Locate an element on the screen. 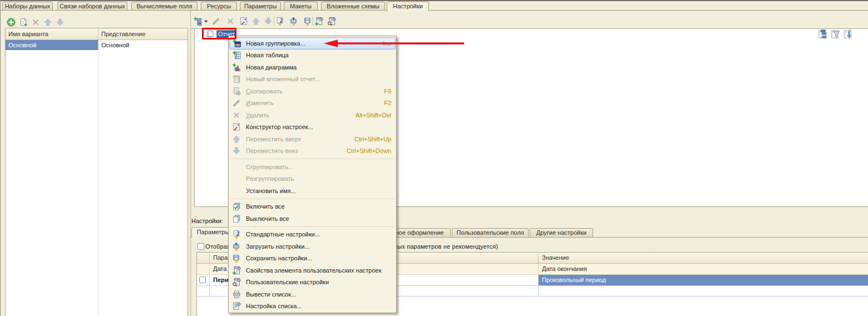  variants-column-name: Имя варианта is located at coordinates (52, 34).